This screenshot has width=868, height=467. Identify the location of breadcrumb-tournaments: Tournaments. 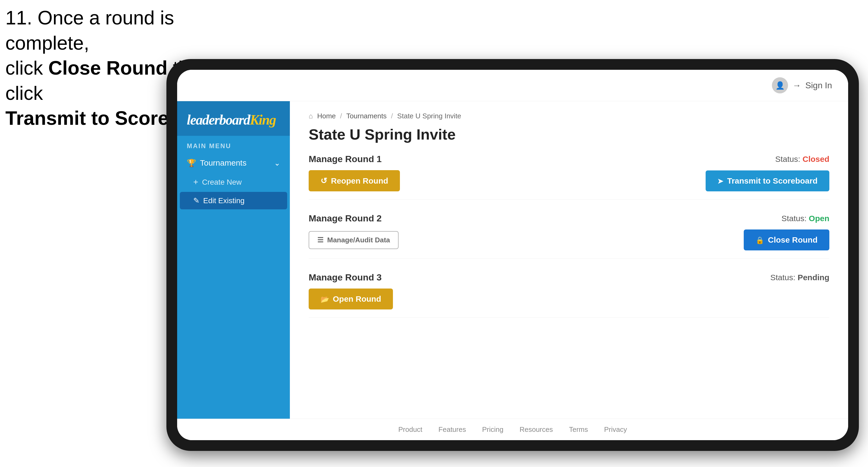
(367, 116).